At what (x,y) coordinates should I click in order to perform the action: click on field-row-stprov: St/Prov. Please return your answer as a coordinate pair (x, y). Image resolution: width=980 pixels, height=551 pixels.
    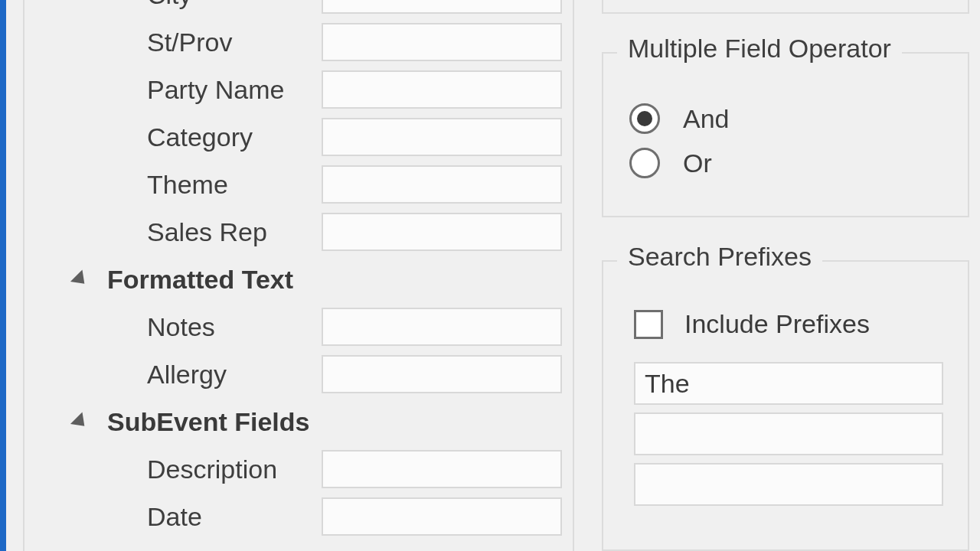
    Looking at the image, I should click on (299, 42).